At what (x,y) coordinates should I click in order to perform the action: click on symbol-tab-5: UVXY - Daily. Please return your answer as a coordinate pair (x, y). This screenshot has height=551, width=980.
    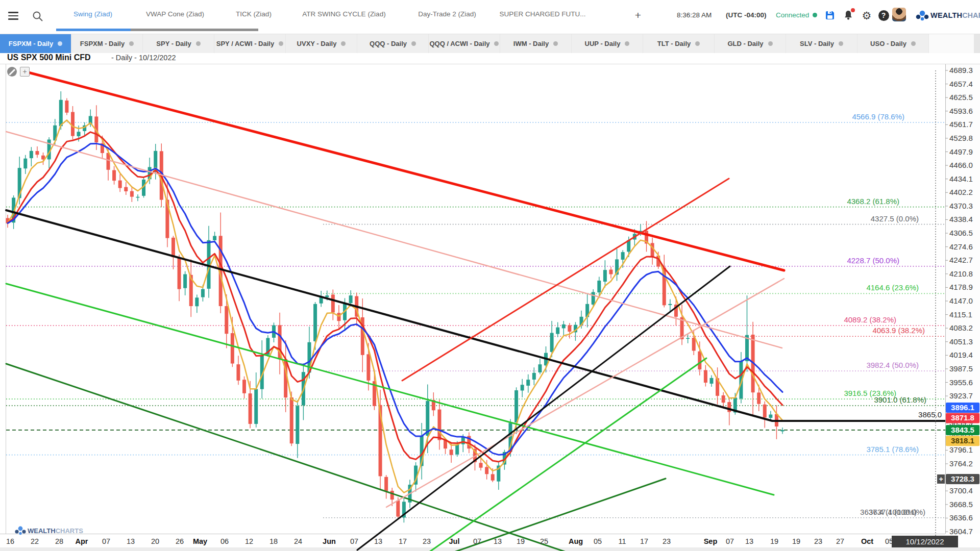
    Looking at the image, I should click on (322, 44).